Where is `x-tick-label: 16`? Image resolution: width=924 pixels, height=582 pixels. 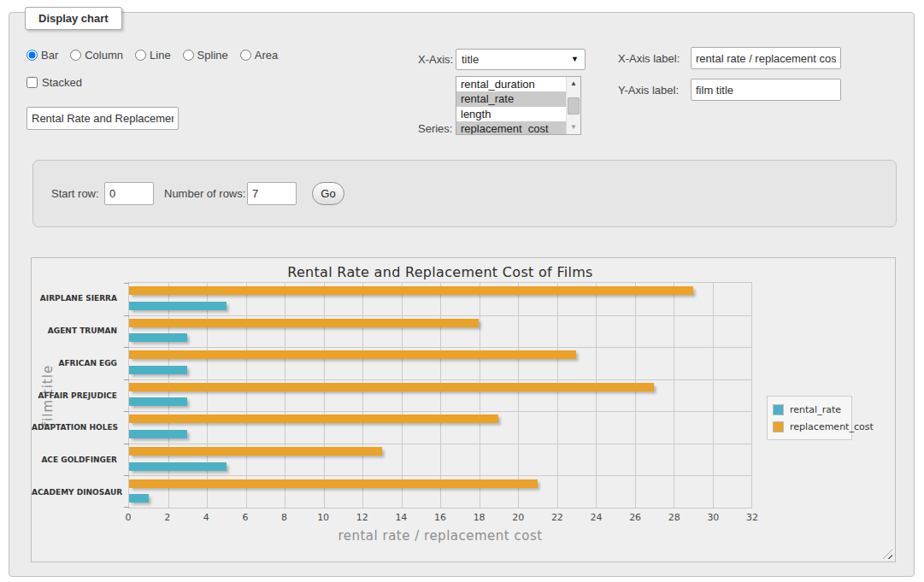 x-tick-label: 16 is located at coordinates (440, 518).